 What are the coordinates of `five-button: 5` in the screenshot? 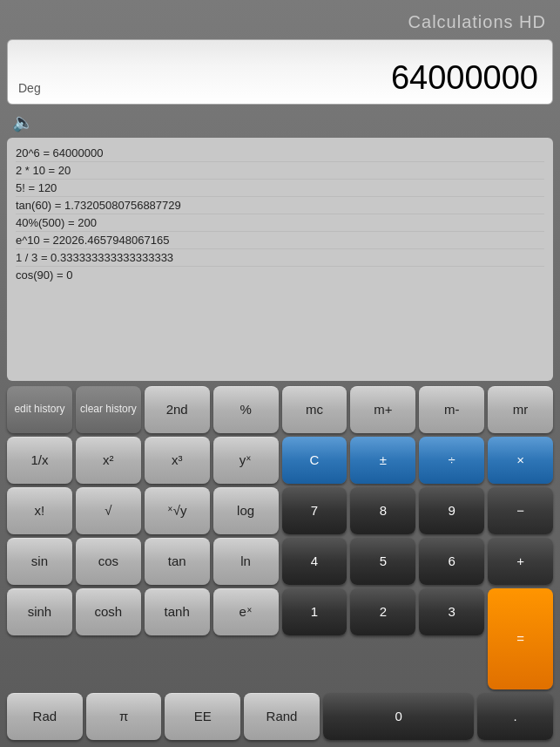 It's located at (383, 561).